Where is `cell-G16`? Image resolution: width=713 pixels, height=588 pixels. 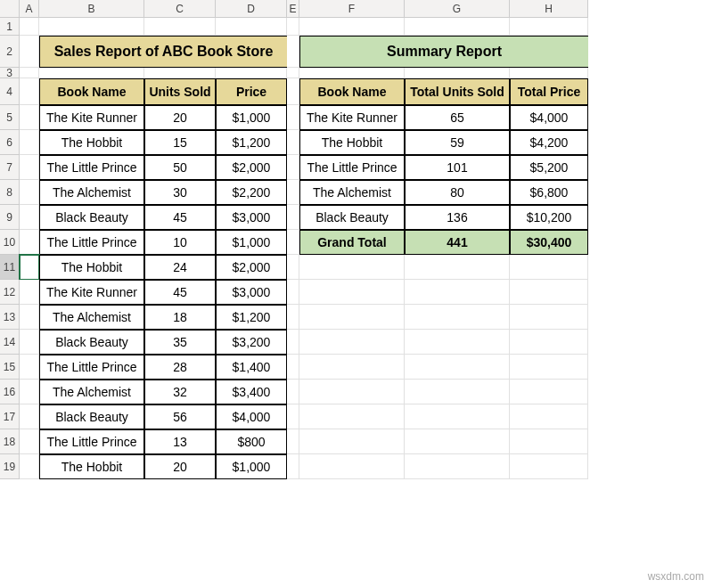
cell-G16 is located at coordinates (457, 392).